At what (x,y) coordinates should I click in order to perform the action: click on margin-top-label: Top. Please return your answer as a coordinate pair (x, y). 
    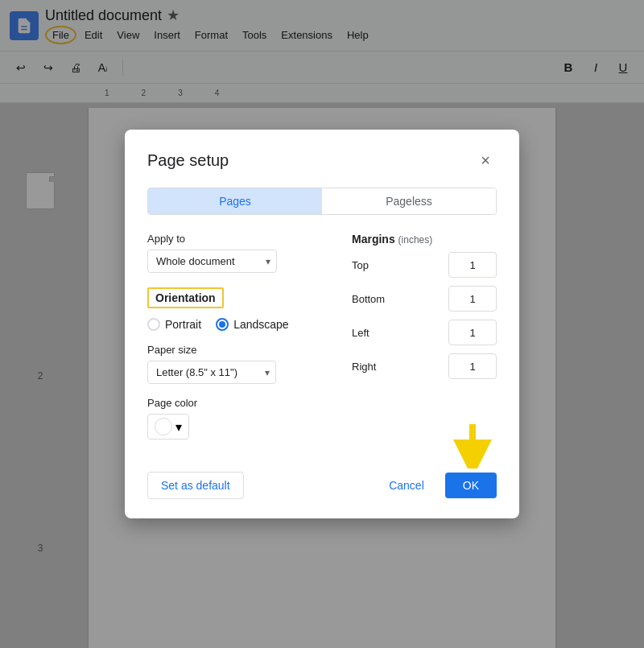
    Looking at the image, I should click on (372, 266).